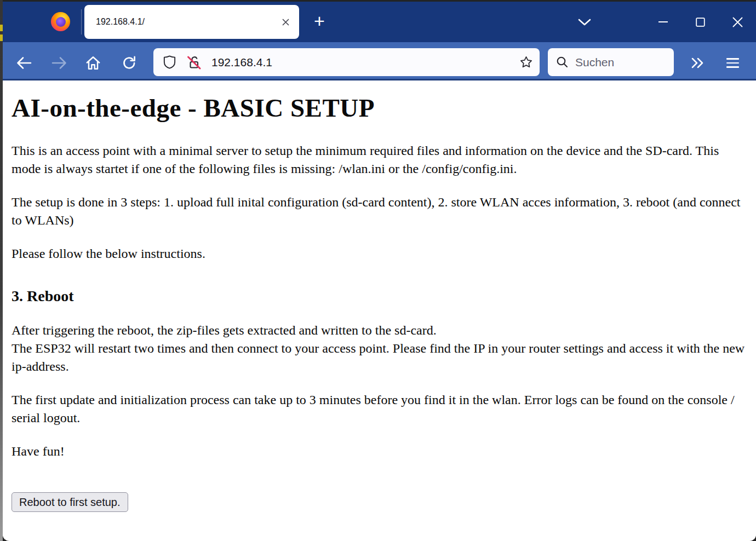  I want to click on forward-button, so click(59, 63).